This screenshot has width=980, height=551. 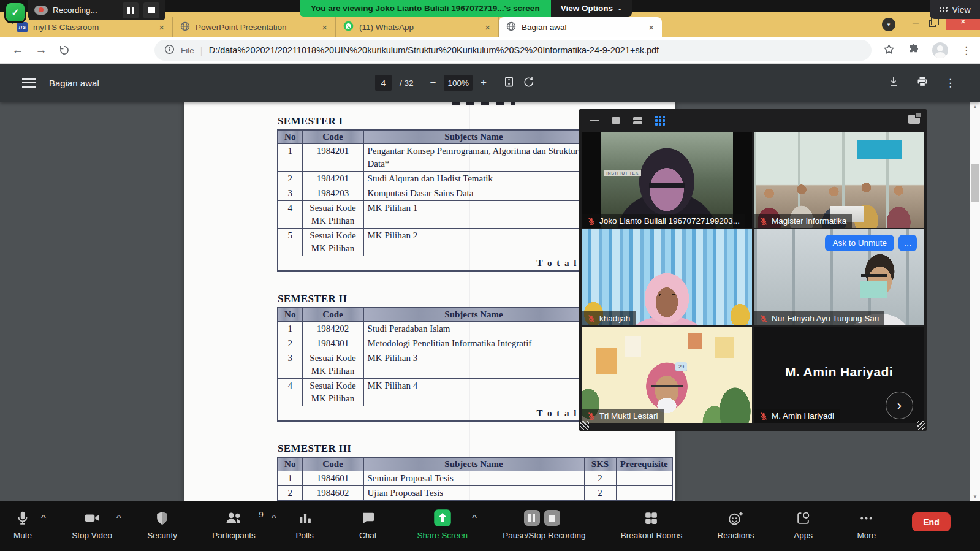 What do you see at coordinates (384, 83) in the screenshot?
I see `page-number-input: 4` at bounding box center [384, 83].